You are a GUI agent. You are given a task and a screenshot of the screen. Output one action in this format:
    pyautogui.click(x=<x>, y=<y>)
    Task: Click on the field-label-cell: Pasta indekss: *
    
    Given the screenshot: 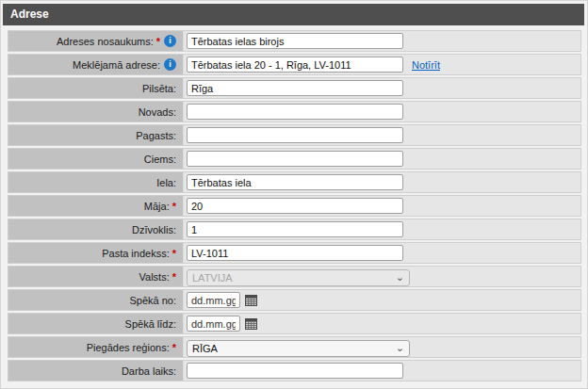 What is the action you would take?
    pyautogui.click(x=96, y=252)
    